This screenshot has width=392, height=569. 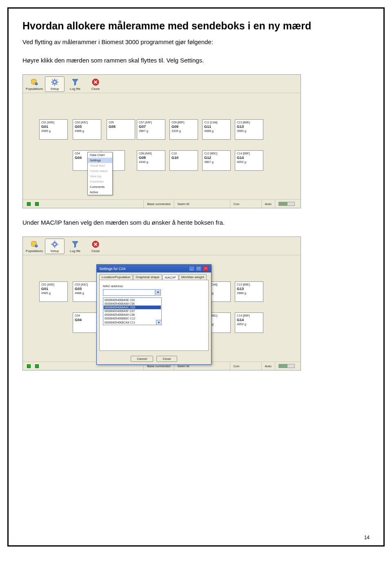 What do you see at coordinates (206, 269) in the screenshot?
I see `dialog-close-icon: ×` at bounding box center [206, 269].